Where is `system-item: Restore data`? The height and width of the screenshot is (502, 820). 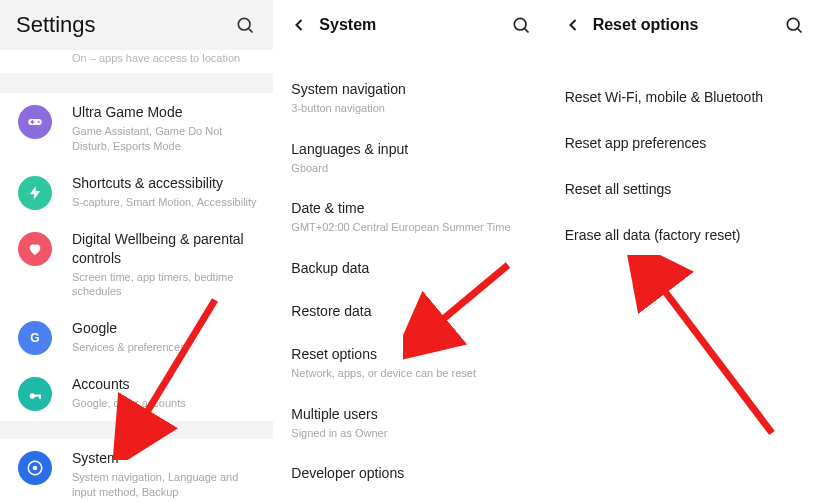
system-item: Restore data is located at coordinates (410, 312).